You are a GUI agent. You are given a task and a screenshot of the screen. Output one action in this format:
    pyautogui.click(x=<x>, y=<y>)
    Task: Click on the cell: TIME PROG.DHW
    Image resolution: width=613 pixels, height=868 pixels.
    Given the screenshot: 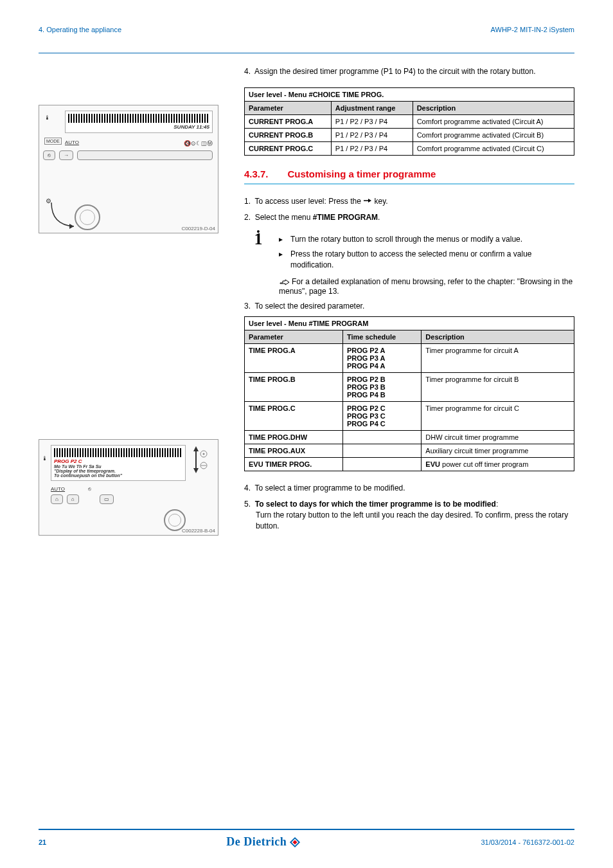 What is the action you would take?
    pyautogui.click(x=278, y=437)
    